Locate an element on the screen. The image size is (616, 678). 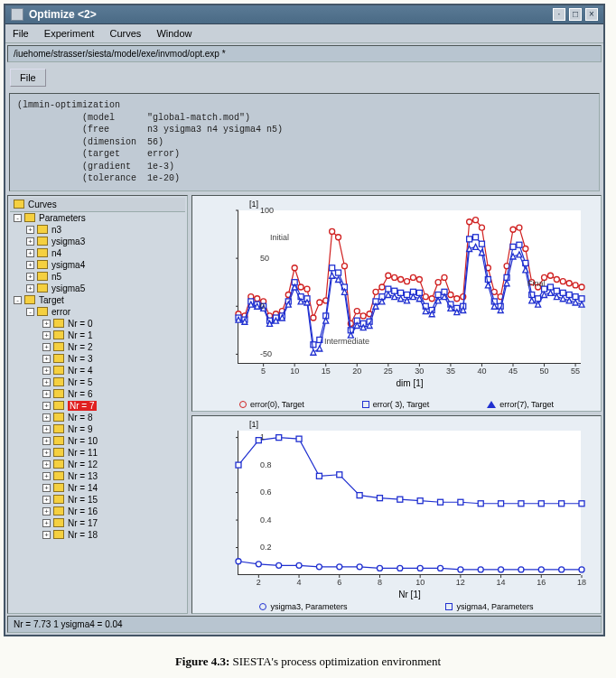
menu-file: File is located at coordinates (21, 33).